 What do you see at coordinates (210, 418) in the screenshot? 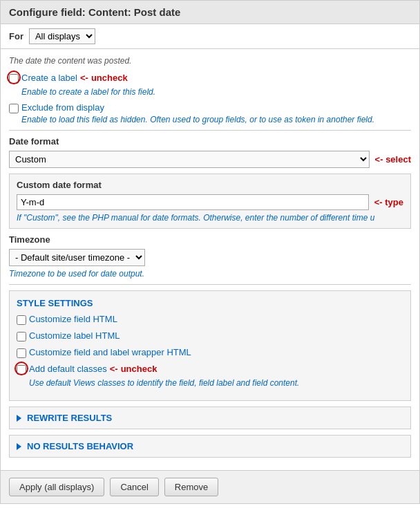
I see `rewrite-results-title: REWRITE RESULTS` at bounding box center [210, 418].